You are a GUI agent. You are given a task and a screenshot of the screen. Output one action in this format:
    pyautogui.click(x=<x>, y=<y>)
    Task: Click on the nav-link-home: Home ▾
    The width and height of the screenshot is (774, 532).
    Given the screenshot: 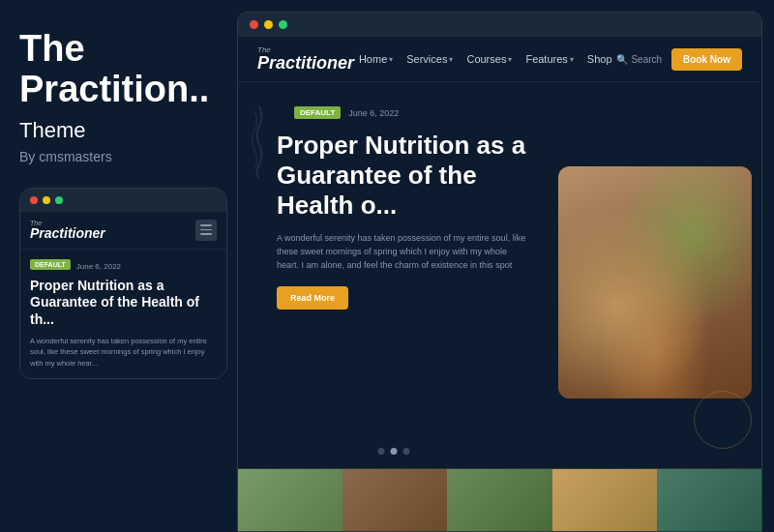 What is the action you would take?
    pyautogui.click(x=375, y=59)
    